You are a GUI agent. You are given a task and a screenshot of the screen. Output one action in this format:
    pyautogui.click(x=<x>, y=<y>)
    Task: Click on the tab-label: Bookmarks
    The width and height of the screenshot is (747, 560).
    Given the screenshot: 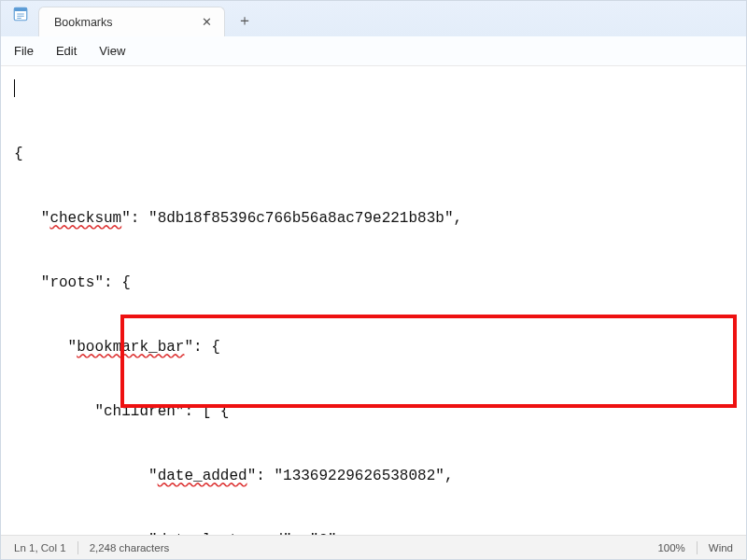 What is the action you would take?
    pyautogui.click(x=126, y=22)
    